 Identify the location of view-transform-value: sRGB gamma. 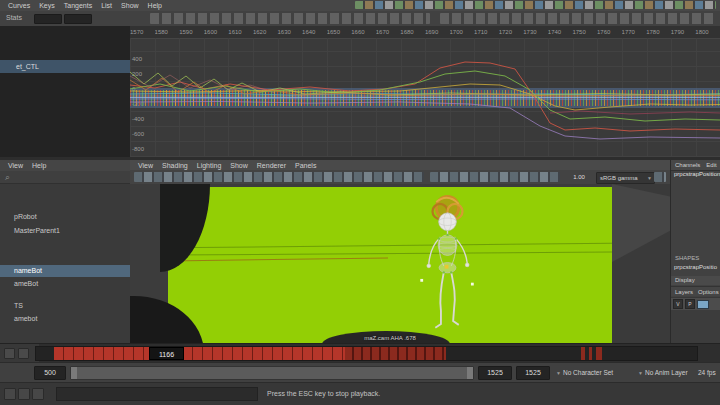
(619, 178).